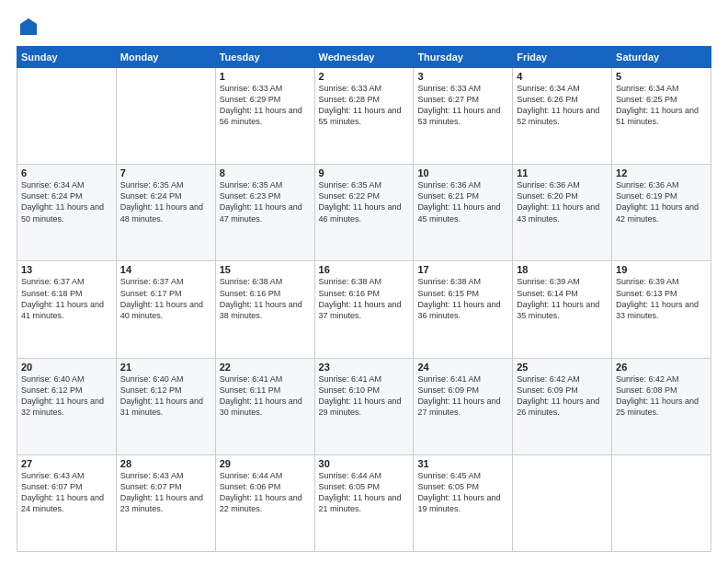 The image size is (728, 563). I want to click on cell-content: Sunrise: 6:36 AM Sunset: 6:21 PM Dayligh…, so click(463, 202).